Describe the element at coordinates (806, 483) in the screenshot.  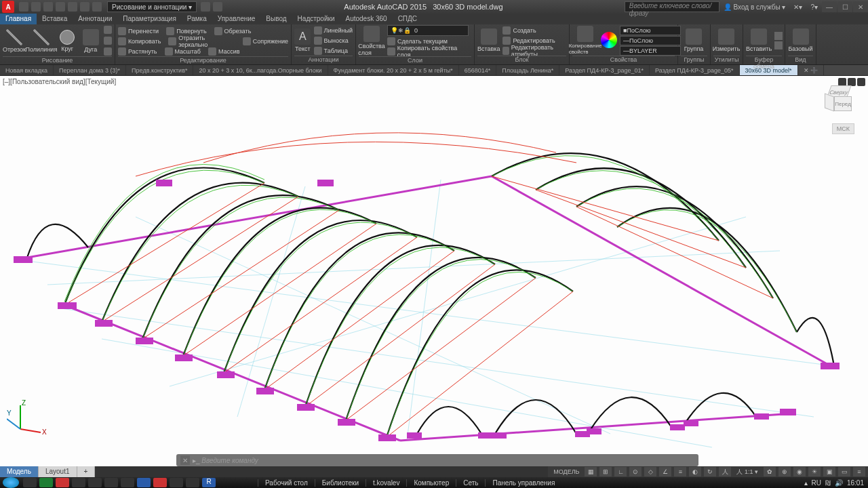
I see `tray-show-hidden-icon: ▴` at that location.